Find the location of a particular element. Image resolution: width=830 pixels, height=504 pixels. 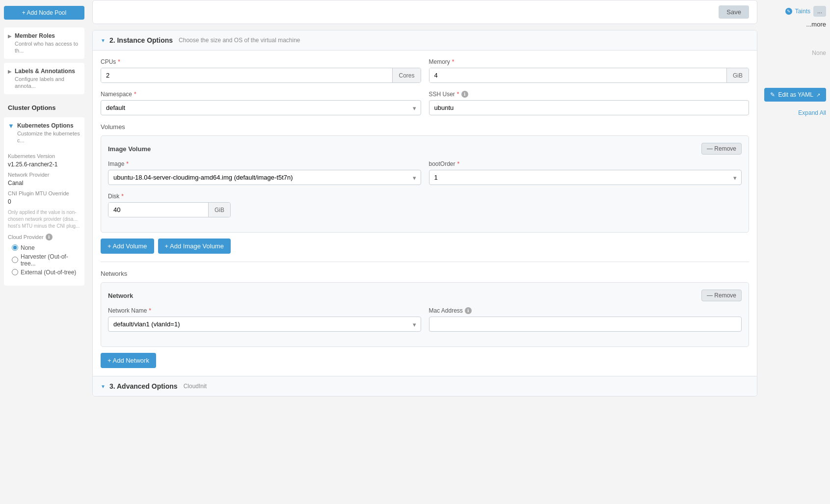

labels-annotations-title: Labels & Annotations is located at coordinates (48, 72).